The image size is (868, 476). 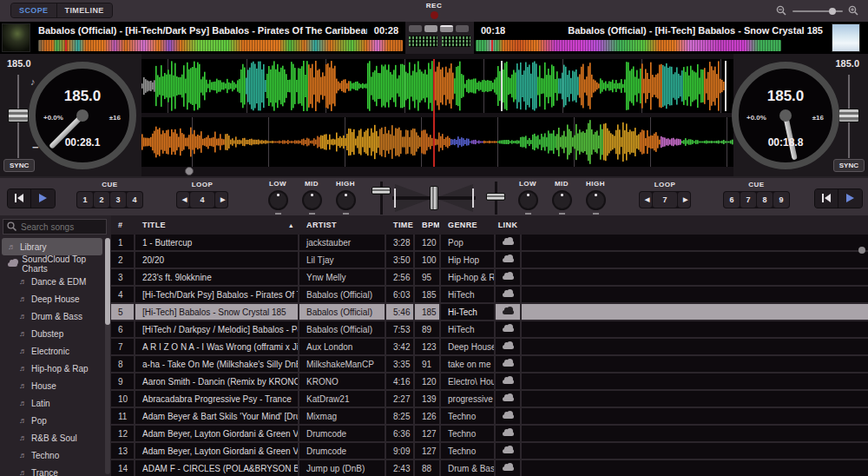 I want to click on crossfader, so click(x=434, y=198).